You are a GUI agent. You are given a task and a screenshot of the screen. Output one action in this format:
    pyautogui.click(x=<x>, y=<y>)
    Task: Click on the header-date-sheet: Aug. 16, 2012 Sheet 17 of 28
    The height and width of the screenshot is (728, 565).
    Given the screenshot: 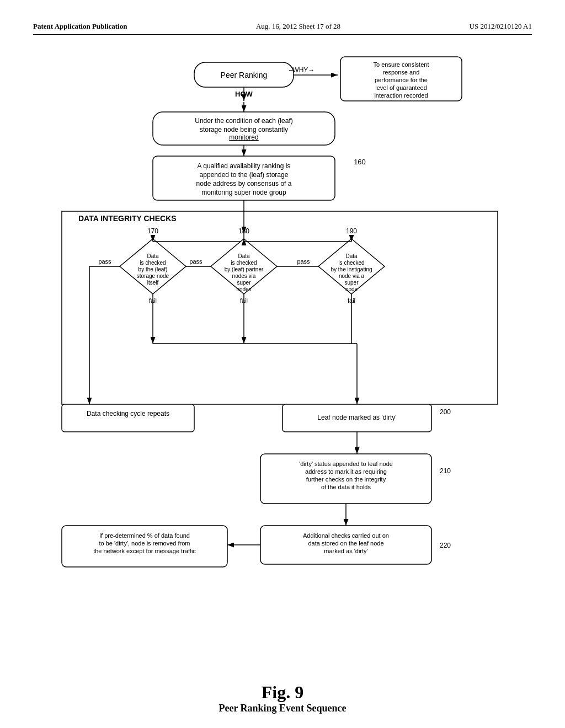 What is the action you would take?
    pyautogui.click(x=298, y=26)
    